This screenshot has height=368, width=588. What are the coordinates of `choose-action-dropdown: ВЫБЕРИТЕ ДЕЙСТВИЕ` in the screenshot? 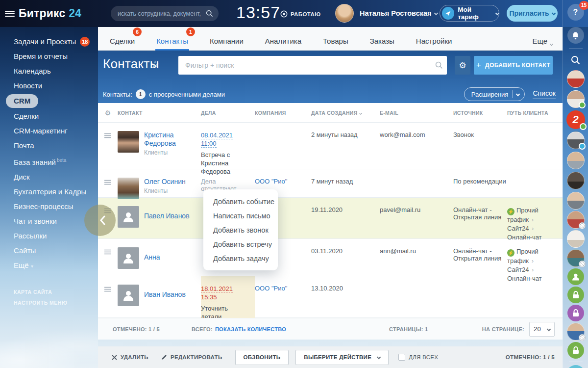 It's located at (342, 357).